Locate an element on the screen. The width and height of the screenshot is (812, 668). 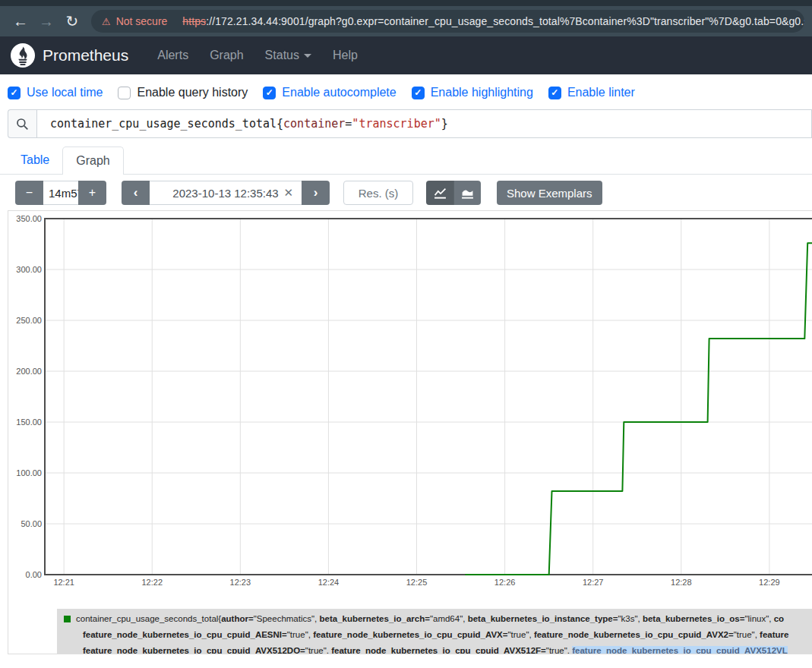
y-tick-label: 250.00 is located at coordinates (25, 320).